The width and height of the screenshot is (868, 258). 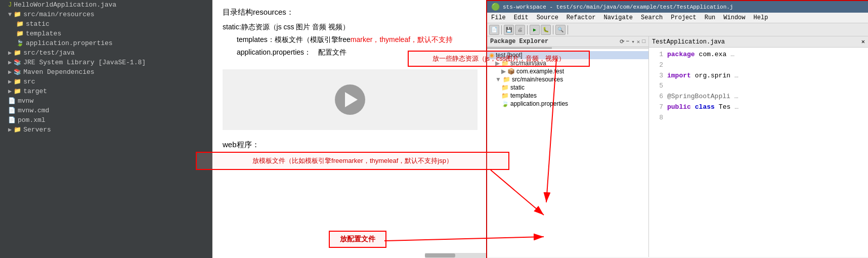 What do you see at coordinates (759, 87) in the screenshot?
I see `code-content: 1 package com.exa … 2 3 import org.sprin…` at bounding box center [759, 87].